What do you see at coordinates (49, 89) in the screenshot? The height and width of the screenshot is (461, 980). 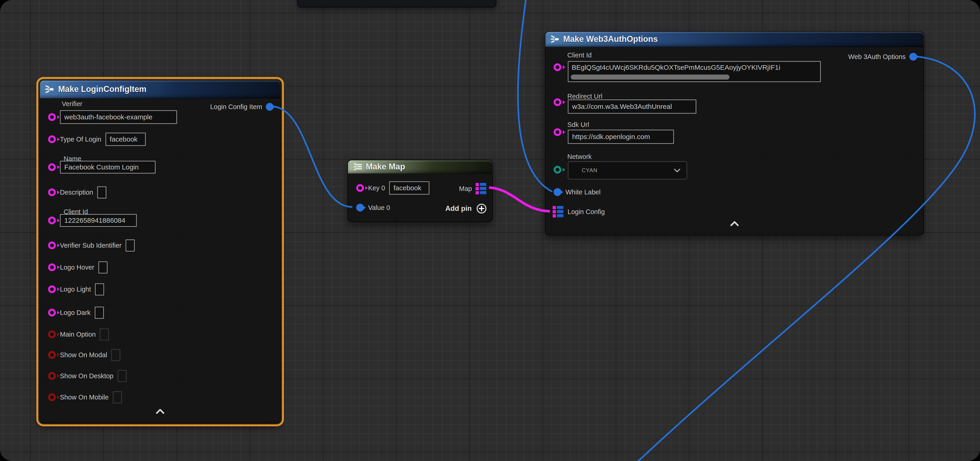 I see `make-struct-icon` at bounding box center [49, 89].